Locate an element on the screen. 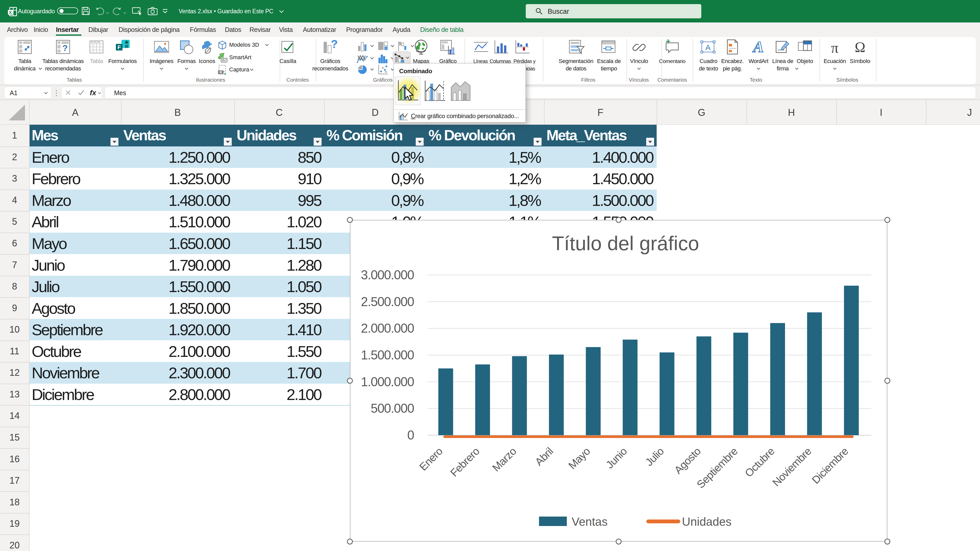 The width and height of the screenshot is (980, 551). svg-text: Octubre is located at coordinates (759, 462).